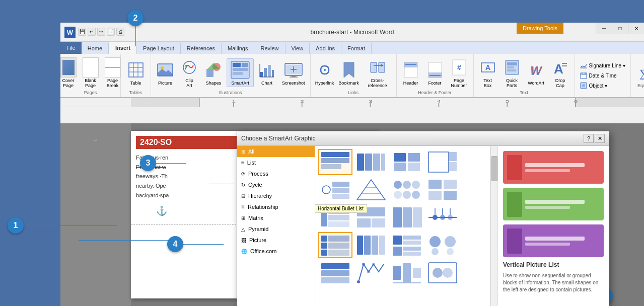  What do you see at coordinates (276, 240) in the screenshot?
I see `sidebar-item-picture: 🖼 Picture` at bounding box center [276, 240].